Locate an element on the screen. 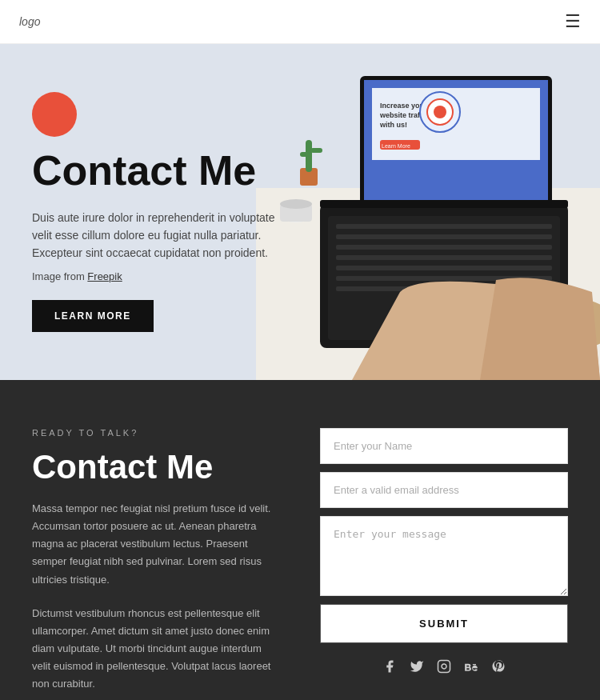 The image size is (600, 700). contact-desc-1: Massa tempor nec feugiat nisl pretium fu… is located at coordinates (156, 544).